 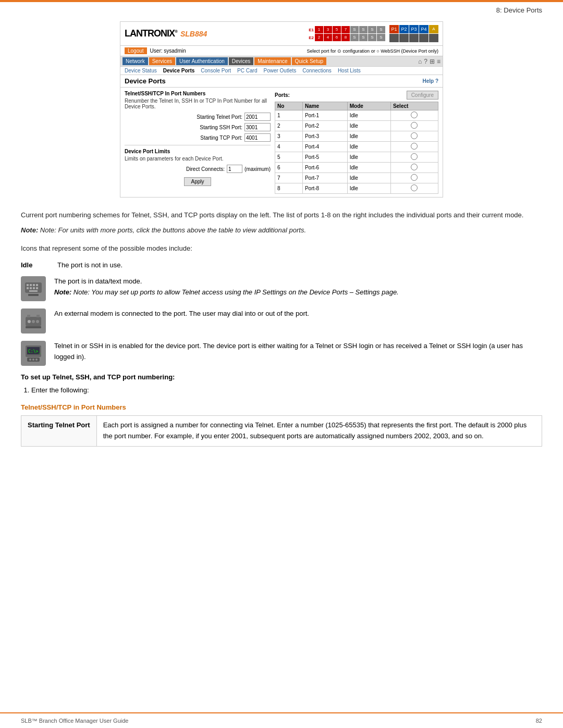 I want to click on direct-connects-input, so click(x=235, y=169).